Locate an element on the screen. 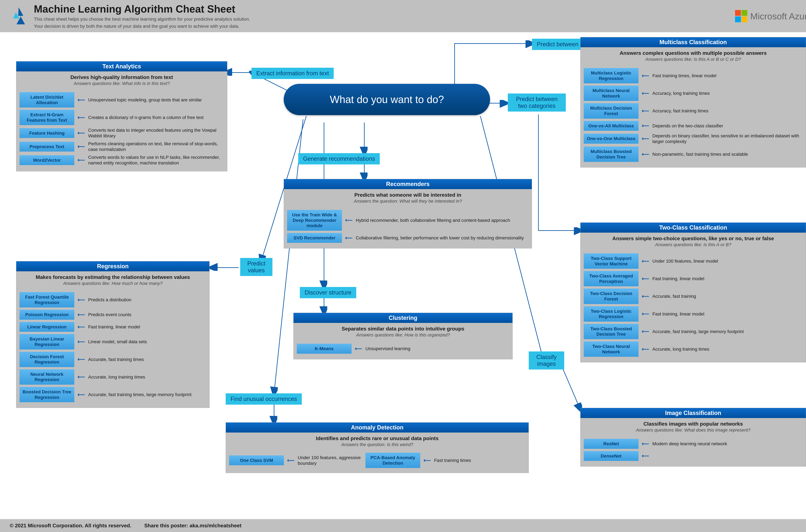  algo-name: Multiclass Neural Network is located at coordinates (611, 93).